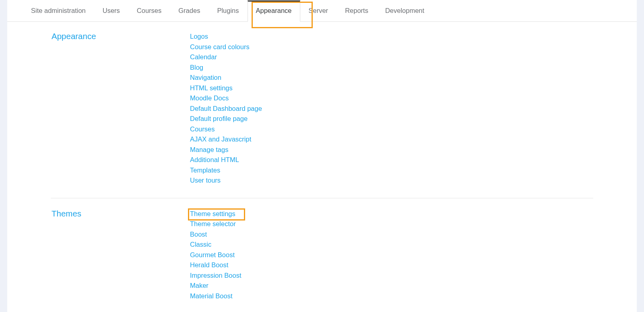 The image size is (644, 312). Describe the element at coordinates (392, 88) in the screenshot. I see `link-html-settings: HTML settings` at that location.